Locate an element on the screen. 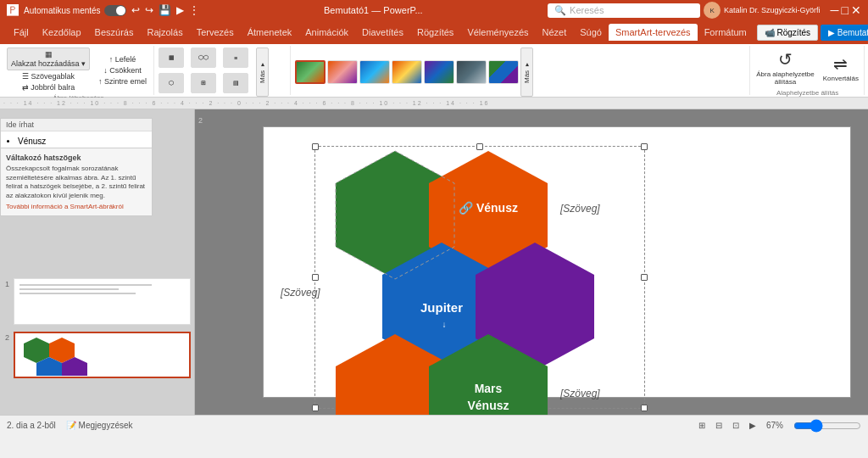 The width and height of the screenshot is (868, 458). file-title: Bemutató1 — PowerP... is located at coordinates (373, 10).